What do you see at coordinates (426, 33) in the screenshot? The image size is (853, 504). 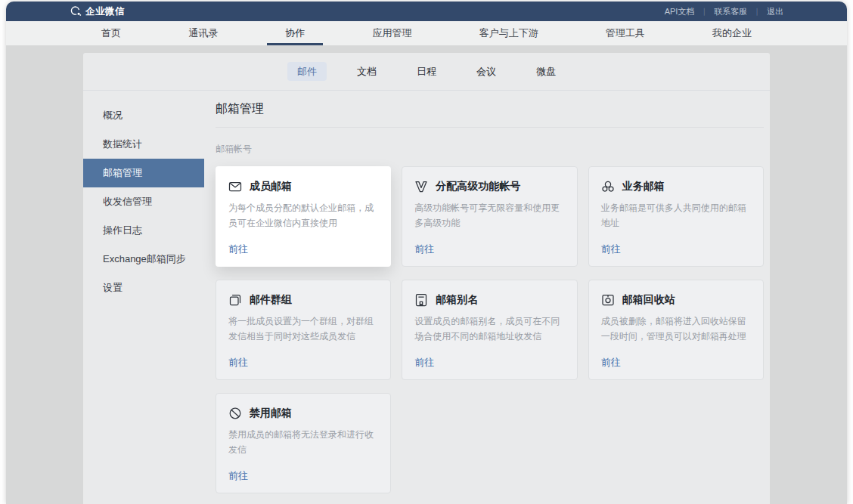 I see `main-nav-items: 首页通讯录协作应用管理客户与上下游管理工具我的企业` at bounding box center [426, 33].